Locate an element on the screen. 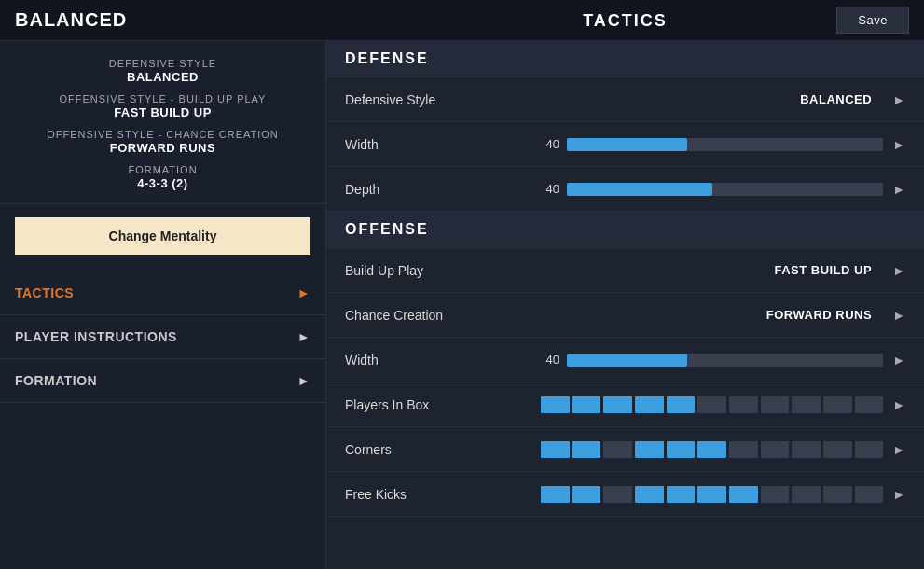 The width and height of the screenshot is (924, 569). nav-arrow-tactics: ► is located at coordinates (304, 293).